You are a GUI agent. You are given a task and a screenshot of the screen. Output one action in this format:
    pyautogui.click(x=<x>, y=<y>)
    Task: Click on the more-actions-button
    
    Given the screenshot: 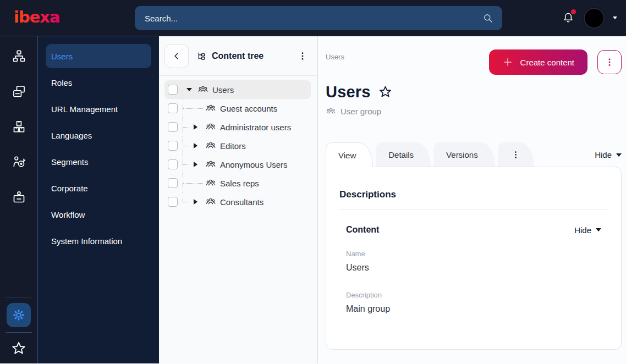 What is the action you would take?
    pyautogui.click(x=609, y=62)
    